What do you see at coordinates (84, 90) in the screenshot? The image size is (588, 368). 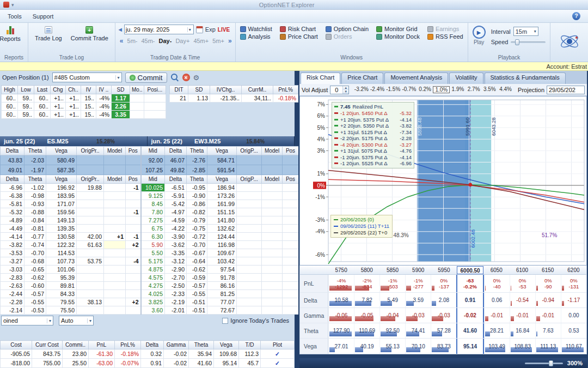 I see `table-row: HighLowLastChgCh..IVIV ..SDMo..Posi...` at bounding box center [84, 90].